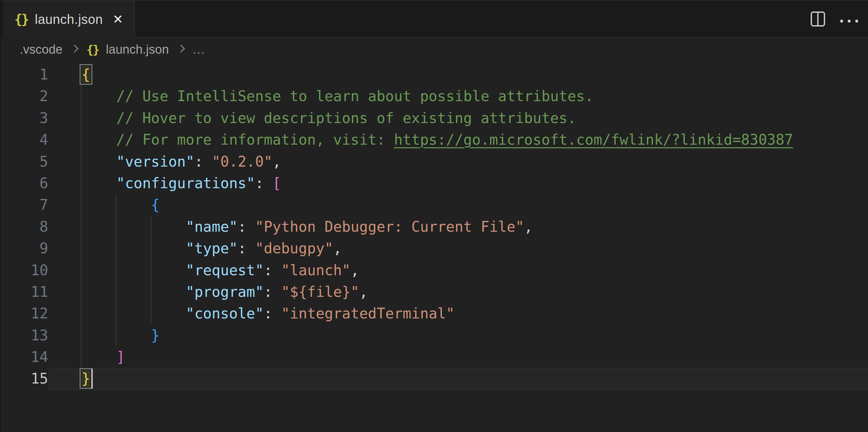 Image resolution: width=868 pixels, height=432 pixels. Describe the element at coordinates (458, 357) in the screenshot. I see `code-line-content: ]` at that location.